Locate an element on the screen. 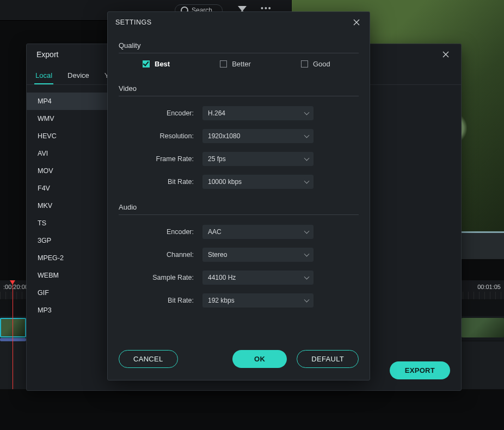 The width and height of the screenshot is (504, 430). format-hevc: HEVC is located at coordinates (67, 136).